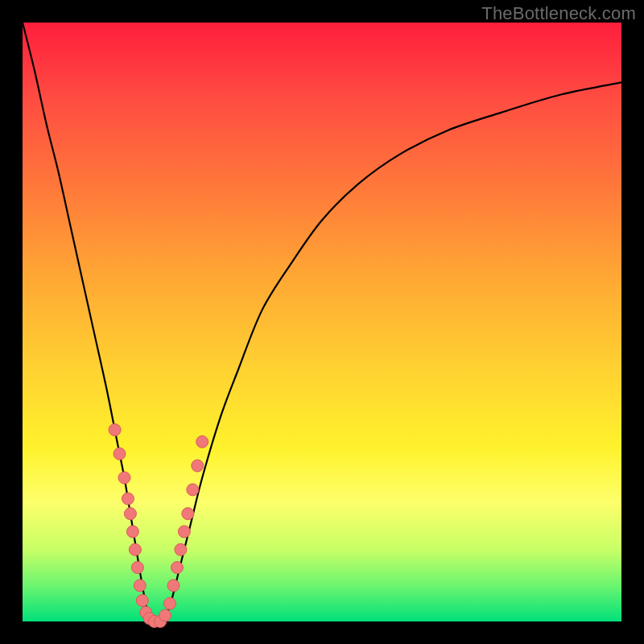 The width and height of the screenshot is (644, 644). Describe the element at coordinates (159, 525) in the screenshot. I see `marker-layer` at that location.